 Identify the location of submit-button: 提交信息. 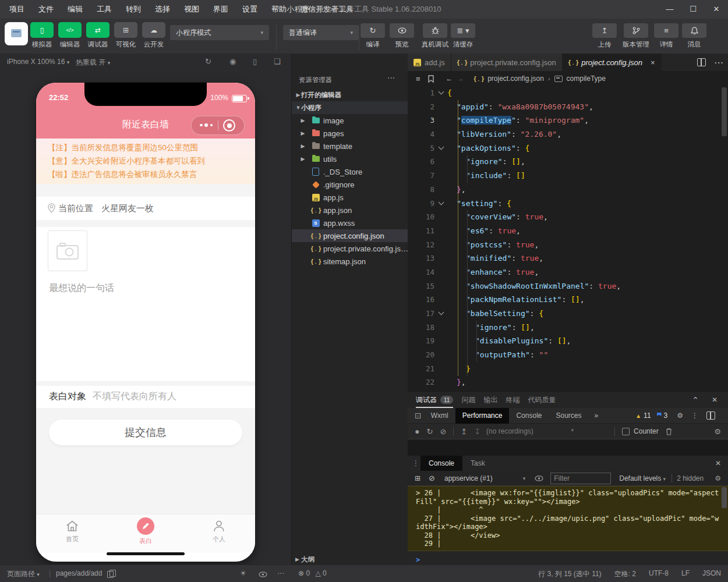
(146, 432).